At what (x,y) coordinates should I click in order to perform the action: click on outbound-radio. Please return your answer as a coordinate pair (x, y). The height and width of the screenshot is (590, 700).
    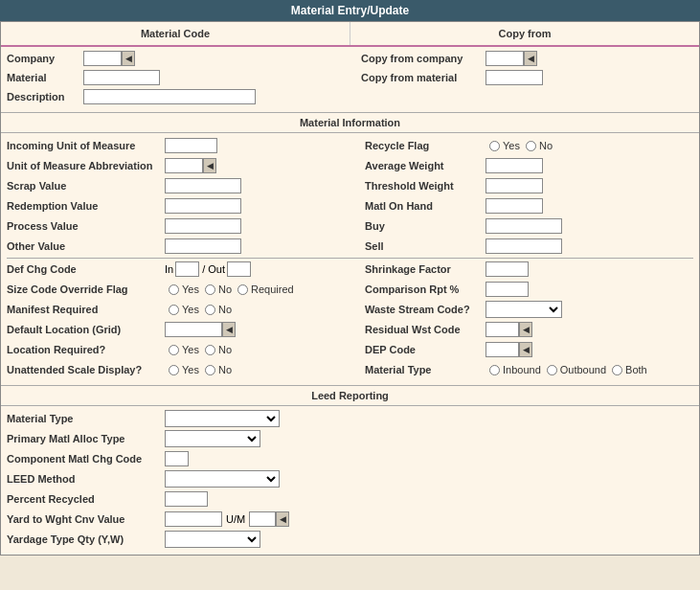
    Looking at the image, I should click on (552, 370).